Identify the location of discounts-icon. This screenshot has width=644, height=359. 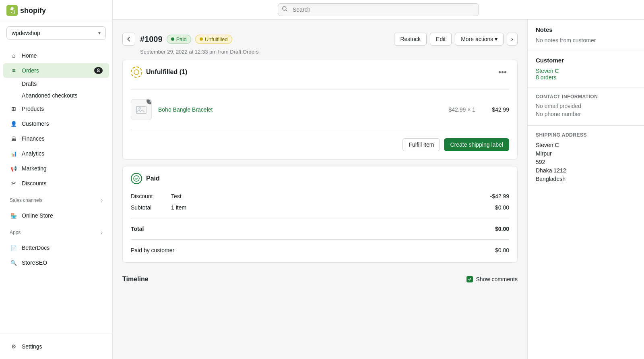
(14, 183).